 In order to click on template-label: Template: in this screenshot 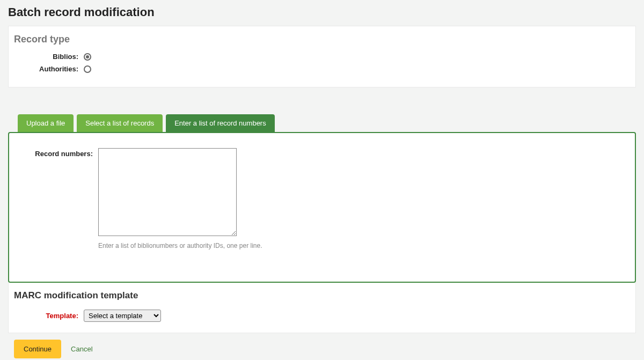, I will do `click(49, 315)`.